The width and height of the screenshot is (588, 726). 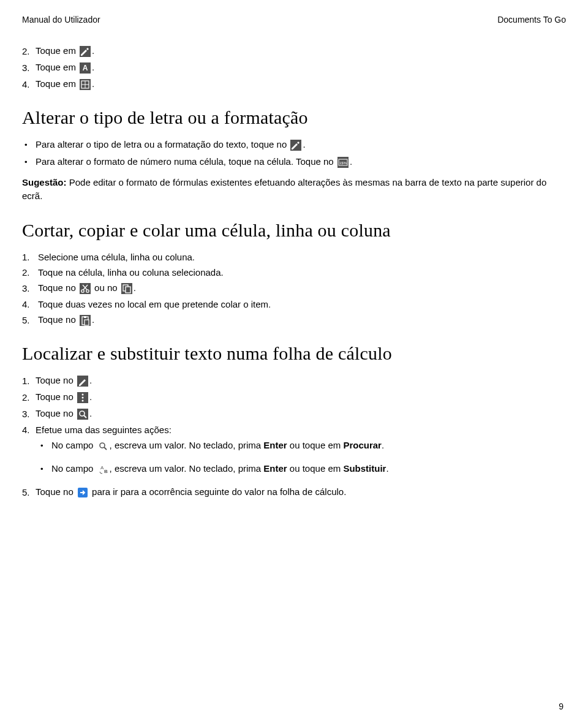 What do you see at coordinates (83, 414) in the screenshot?
I see `search-icon` at bounding box center [83, 414].